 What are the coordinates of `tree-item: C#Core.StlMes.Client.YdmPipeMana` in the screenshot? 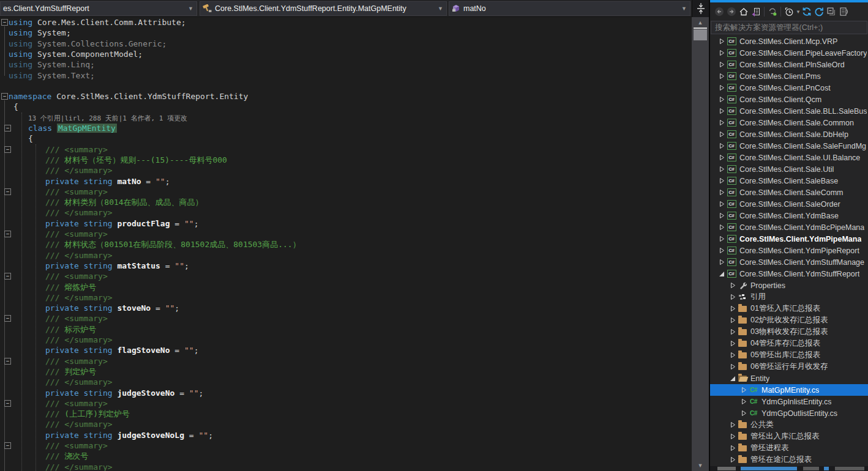 It's located at (789, 239).